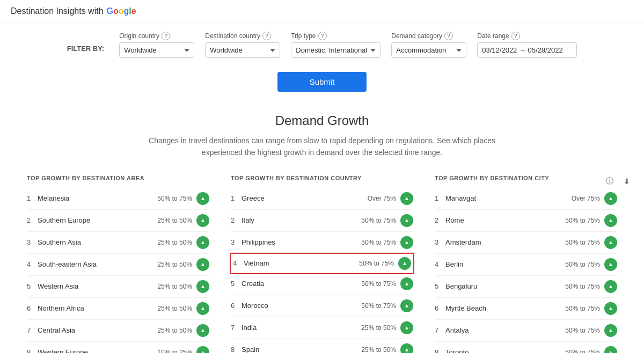 The width and height of the screenshot is (644, 353). What do you see at coordinates (526, 221) in the screenshot?
I see `list-item: 2 Rome 50% to 75%` at bounding box center [526, 221].